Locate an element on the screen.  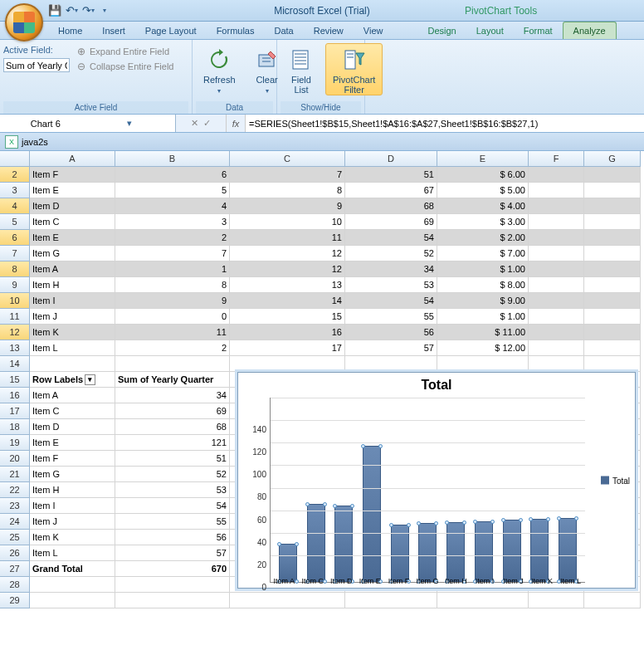
cell: 16 is located at coordinates (287, 332).